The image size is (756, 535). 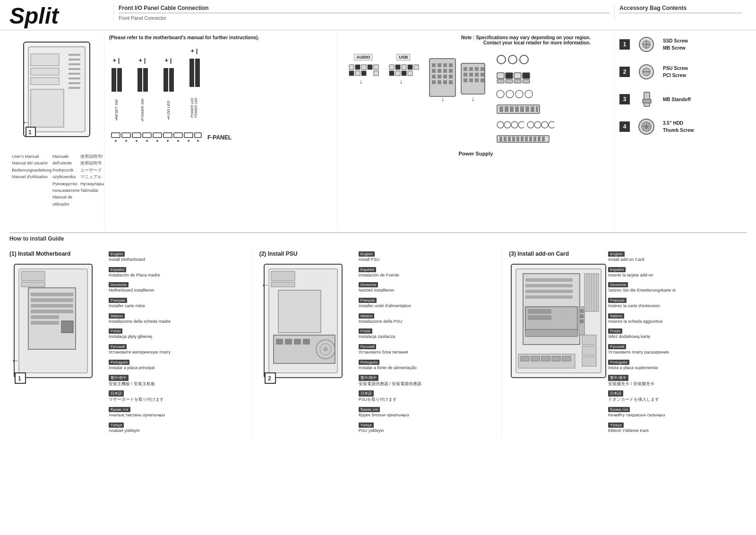 I want to click on lang-label: Español, so click(x=117, y=269).